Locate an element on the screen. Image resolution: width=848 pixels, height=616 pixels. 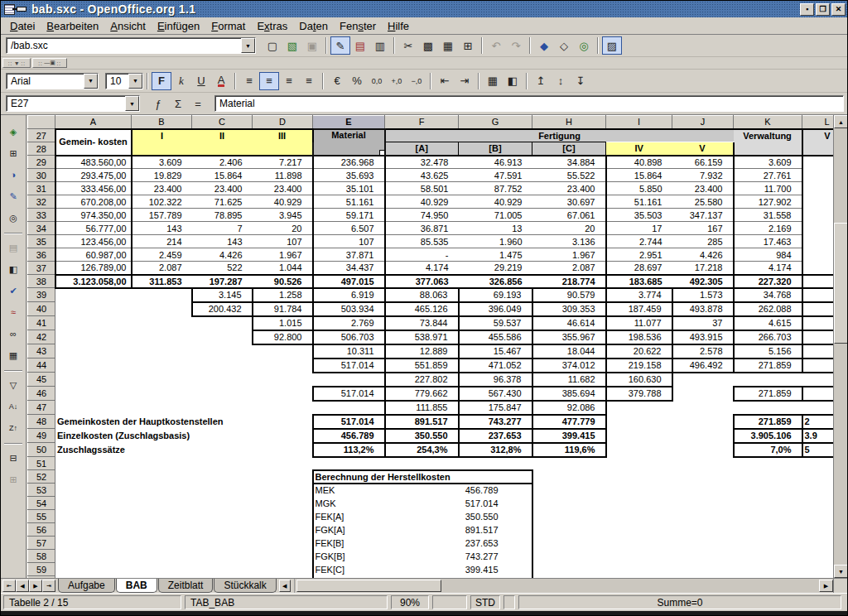
sheet-tab-stückkalk: Stückkalk is located at coordinates (245, 586).